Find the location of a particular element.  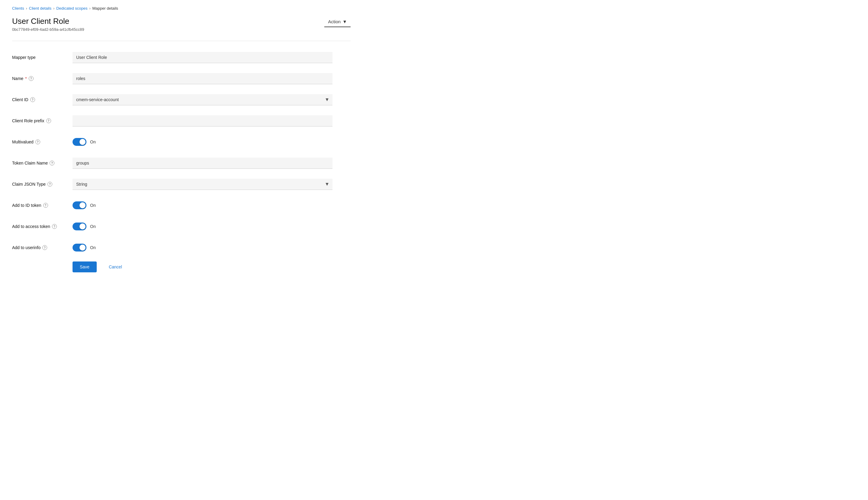

action-button: Action ▼ is located at coordinates (337, 22).